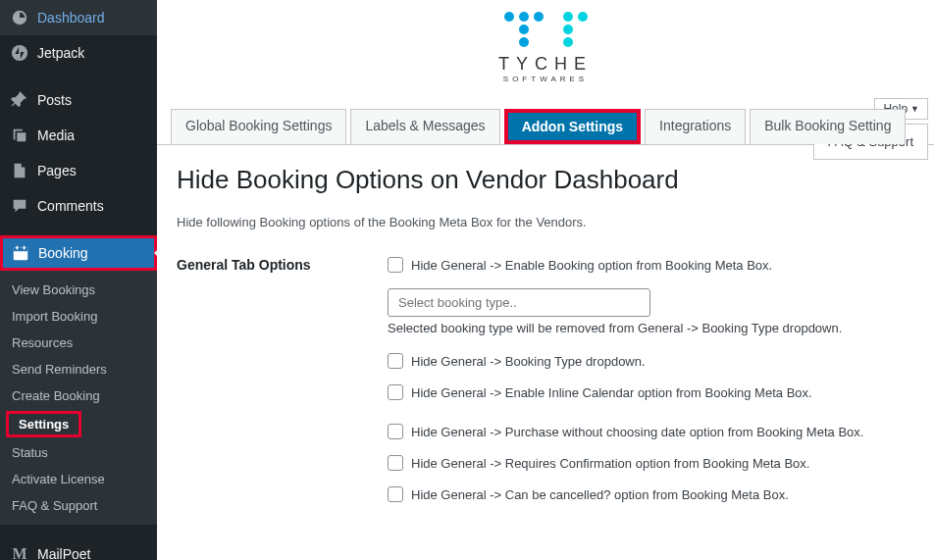 The height and width of the screenshot is (560, 934). Describe the element at coordinates (78, 18) in the screenshot. I see `sidebar-item-dashboard: Dashboard` at that location.